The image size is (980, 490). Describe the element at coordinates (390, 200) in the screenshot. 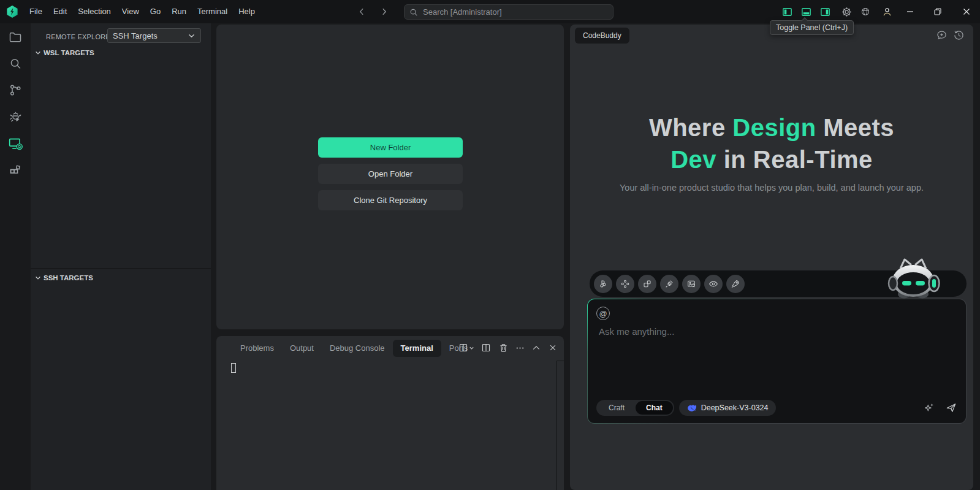

I see `clone-git-repository-button: Clone Git Repository` at that location.